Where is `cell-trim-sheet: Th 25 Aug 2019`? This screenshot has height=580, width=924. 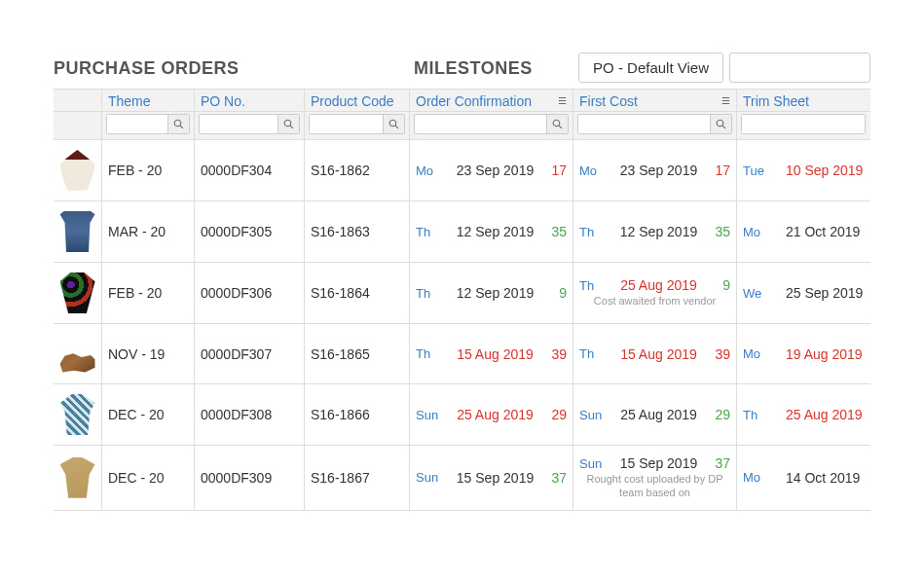 cell-trim-sheet: Th 25 Aug 2019 is located at coordinates (803, 415).